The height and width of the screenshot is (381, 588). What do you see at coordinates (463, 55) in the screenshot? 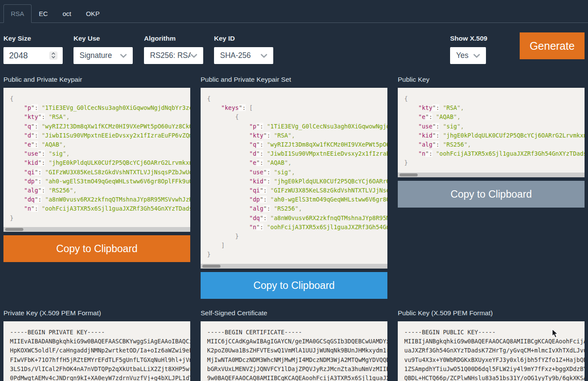
I see `show-x509-value: Yes` at bounding box center [463, 55].